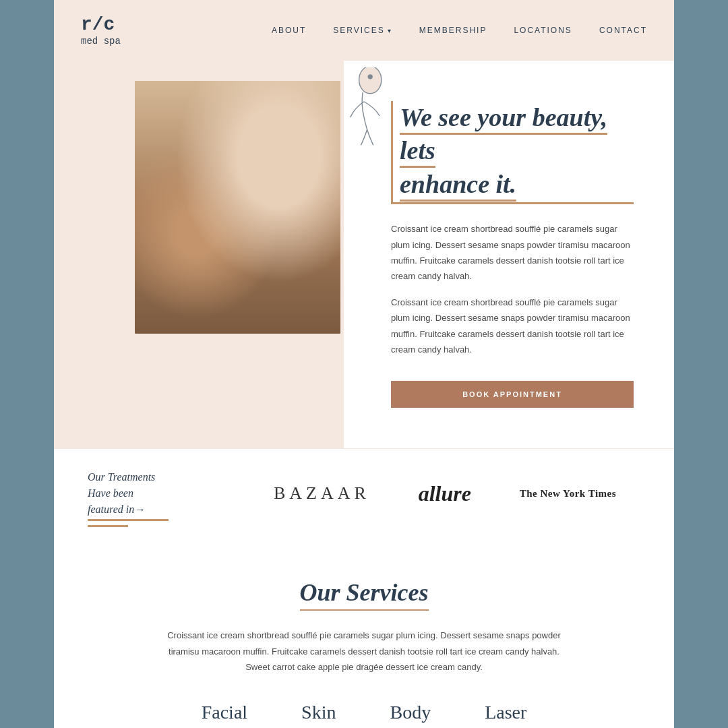 Image resolution: width=728 pixels, height=728 pixels. I want to click on service-cat-skin: Skin, so click(318, 712).